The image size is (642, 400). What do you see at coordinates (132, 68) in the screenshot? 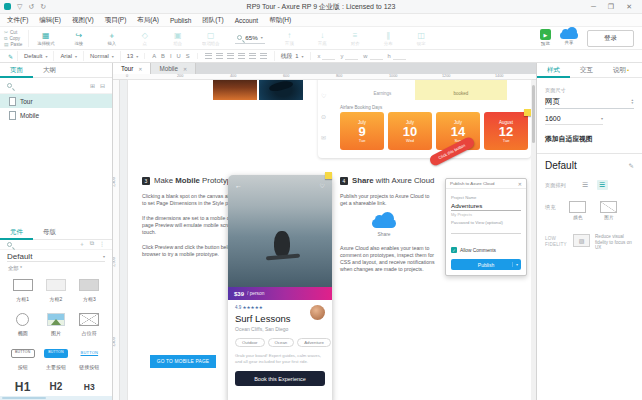
I see `canvas-tab: Tour ✕` at bounding box center [132, 68].